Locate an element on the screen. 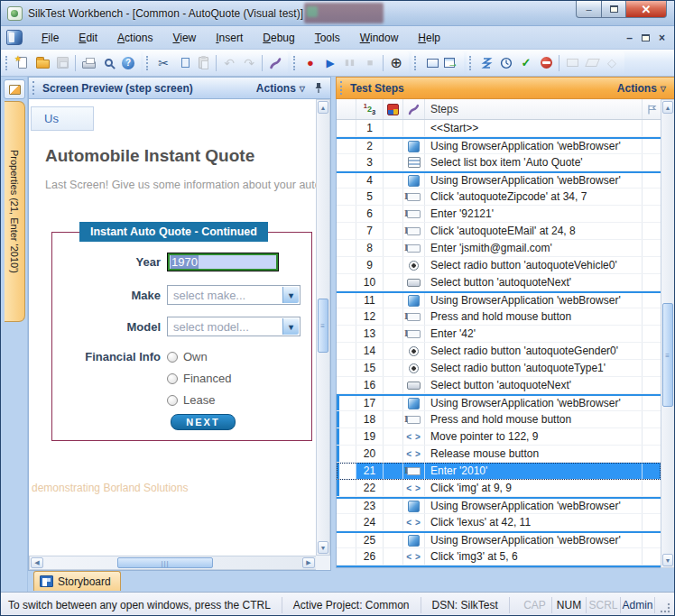 This screenshot has width=675, height=616. pin-icon is located at coordinates (319, 88).